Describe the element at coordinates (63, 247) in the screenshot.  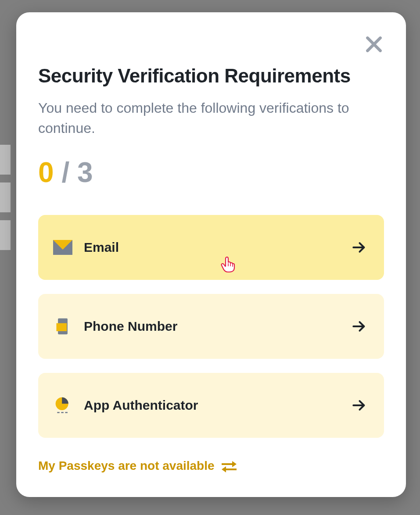
I see `email-icon` at that location.